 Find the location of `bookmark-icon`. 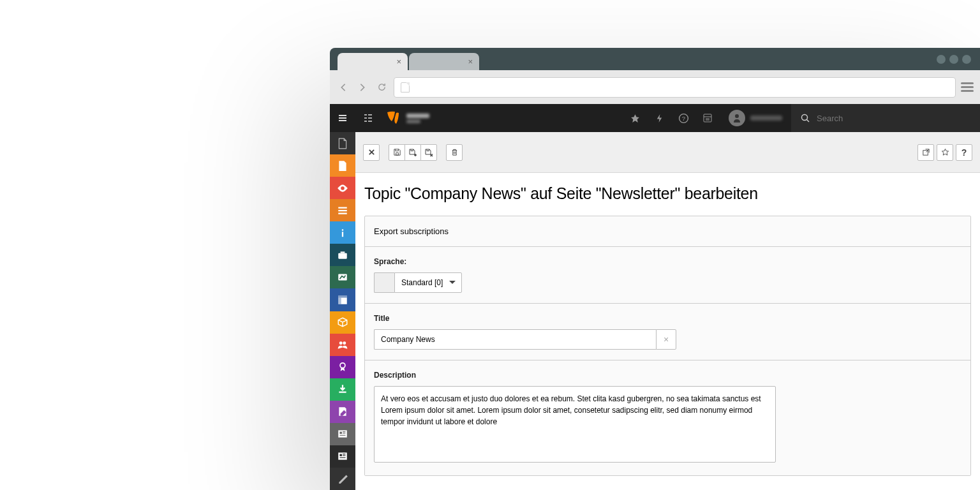

bookmark-icon is located at coordinates (635, 118).